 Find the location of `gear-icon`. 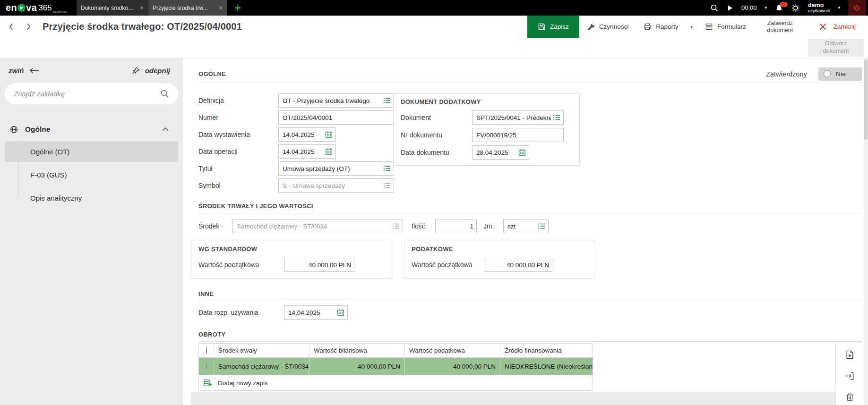

gear-icon is located at coordinates (796, 8).